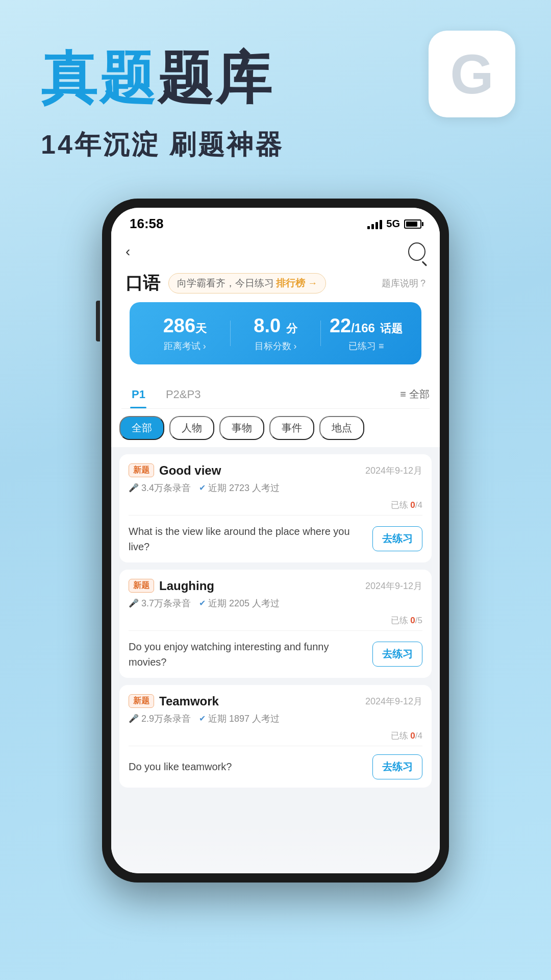 This screenshot has width=551, height=980. Describe the element at coordinates (189, 701) in the screenshot. I see `topic-title-teamwork: Teamwork` at that location.